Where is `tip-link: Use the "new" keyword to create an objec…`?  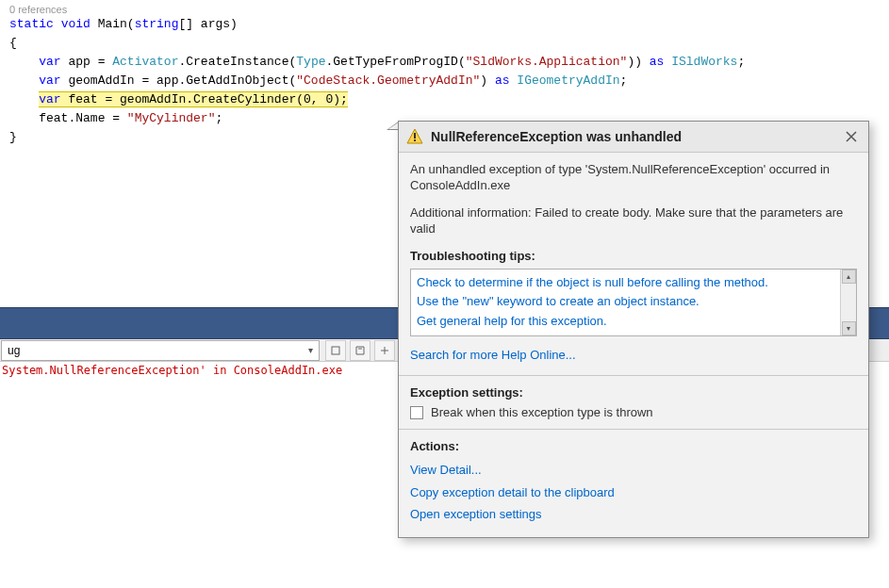
tip-link: Use the "new" keyword to create an objec… is located at coordinates (627, 302).